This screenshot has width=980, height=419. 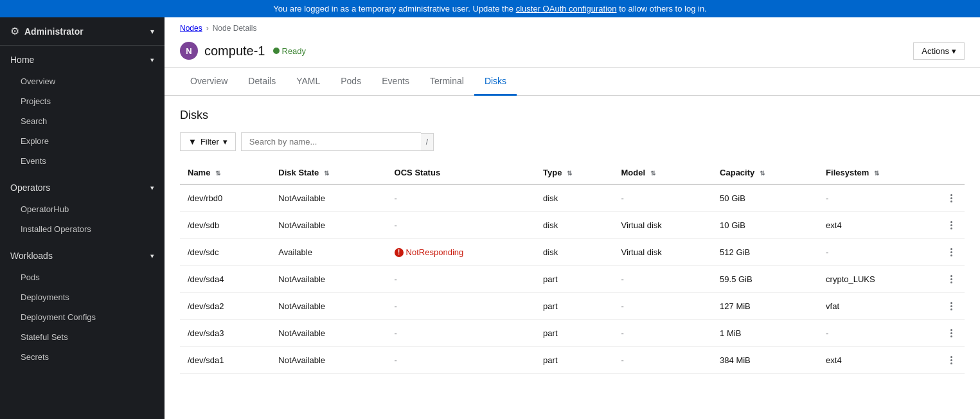 I want to click on sidebar-item-search: Search, so click(x=82, y=121).